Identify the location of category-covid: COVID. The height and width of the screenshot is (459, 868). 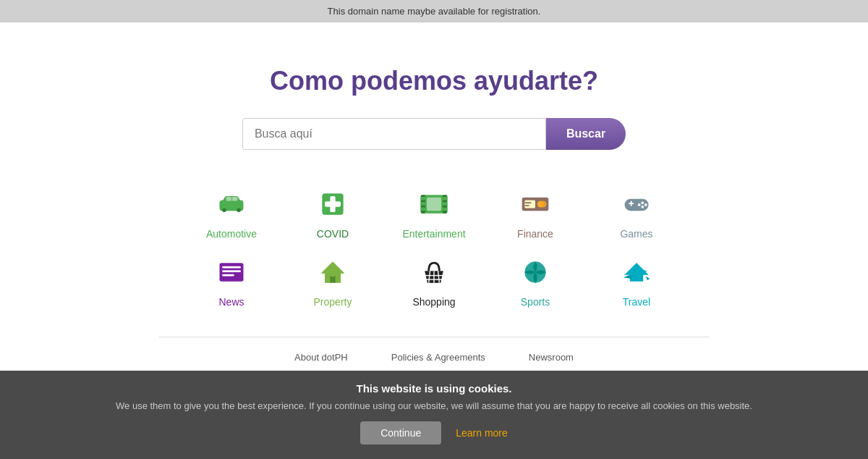
(333, 213).